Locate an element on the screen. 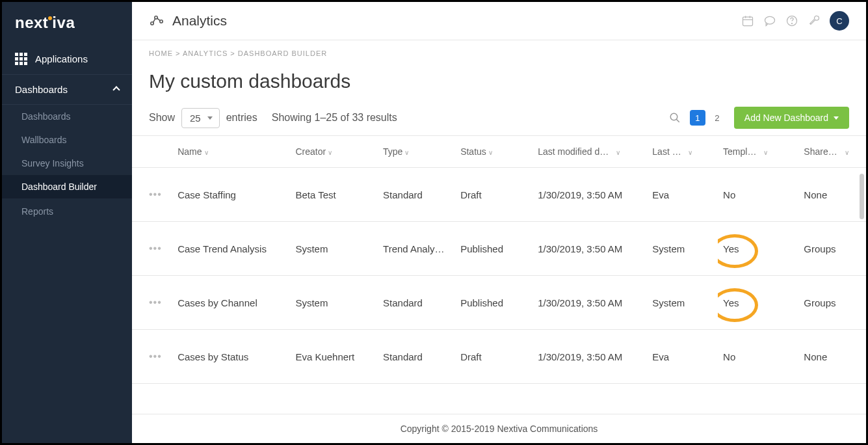  sidebar-item-survey-insights: Survey Insights is located at coordinates (67, 163).